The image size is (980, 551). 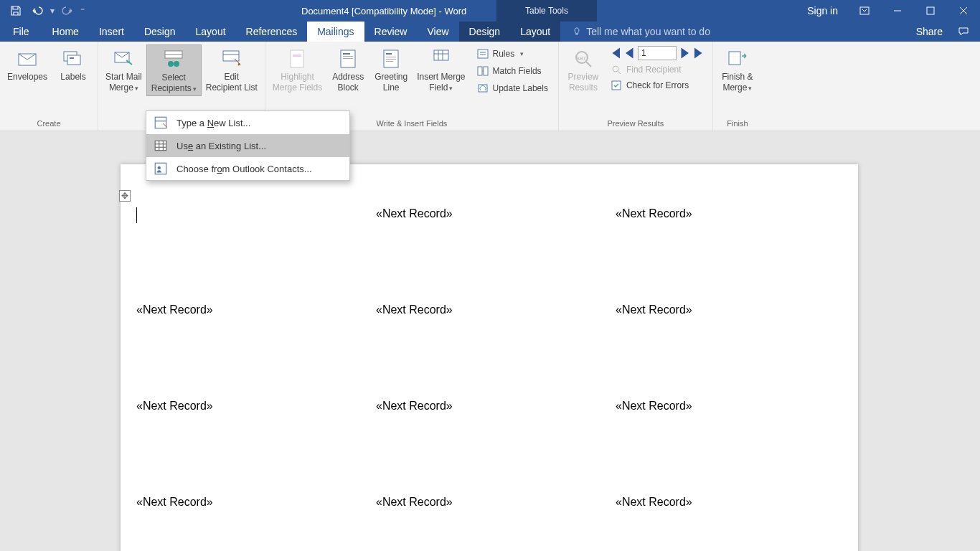 What do you see at coordinates (336, 32) in the screenshot?
I see `tab-mailings: Mailings` at bounding box center [336, 32].